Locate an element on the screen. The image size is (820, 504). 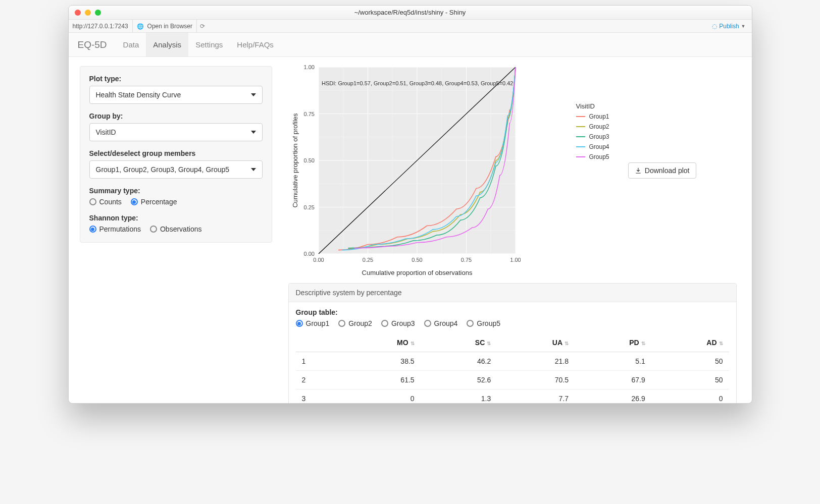
browser-icon is located at coordinates (141, 26).